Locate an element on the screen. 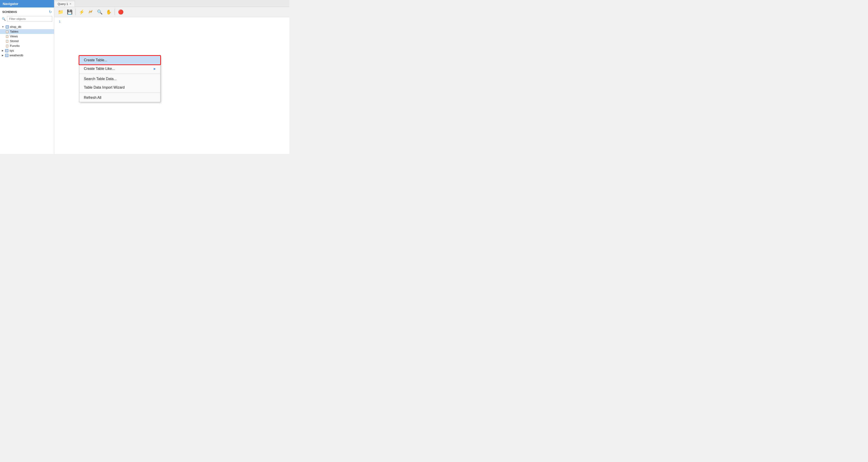 The height and width of the screenshot is (462, 868). db-icon-sys: ⊞ is located at coordinates (7, 51).